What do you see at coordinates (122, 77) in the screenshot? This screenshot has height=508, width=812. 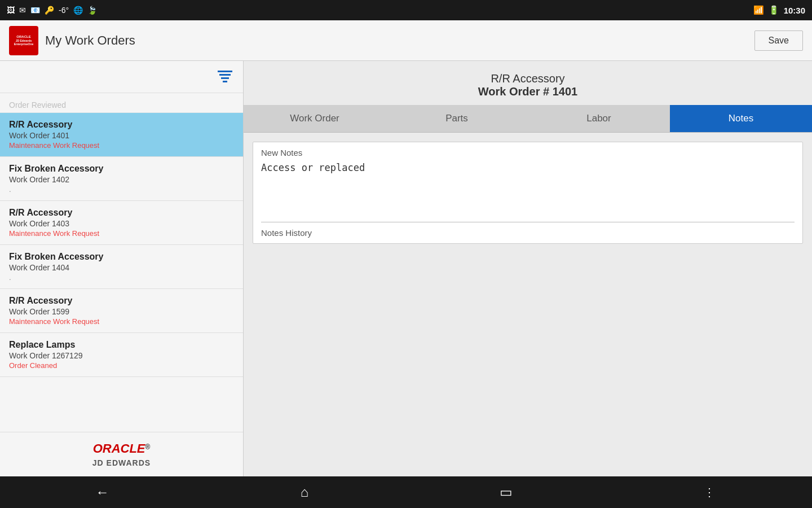 I see `sidebar-header` at bounding box center [122, 77].